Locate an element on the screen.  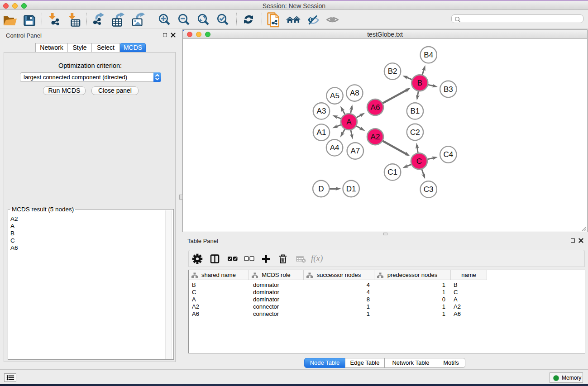
svg-text: C2 is located at coordinates (415, 132).